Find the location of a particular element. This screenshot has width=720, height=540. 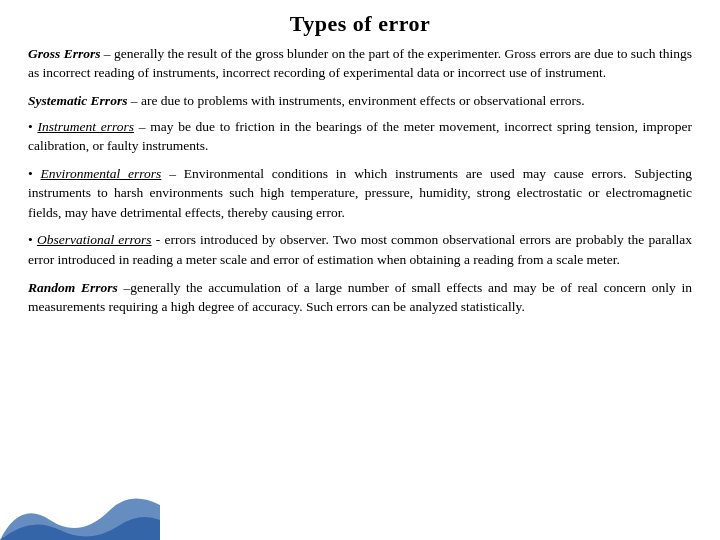

environmental-errors-paragraph: • Environmental errors – Environmental c… is located at coordinates (360, 194).